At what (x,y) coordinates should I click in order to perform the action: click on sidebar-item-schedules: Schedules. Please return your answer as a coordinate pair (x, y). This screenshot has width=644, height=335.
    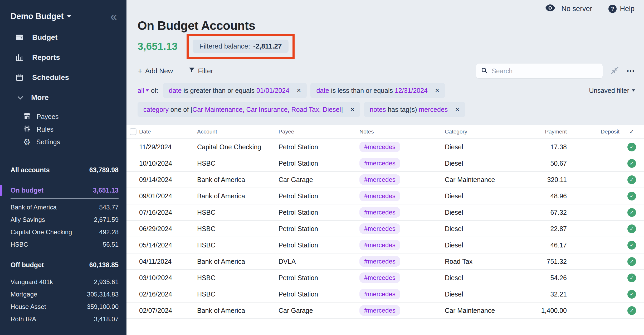
    Looking at the image, I should click on (71, 78).